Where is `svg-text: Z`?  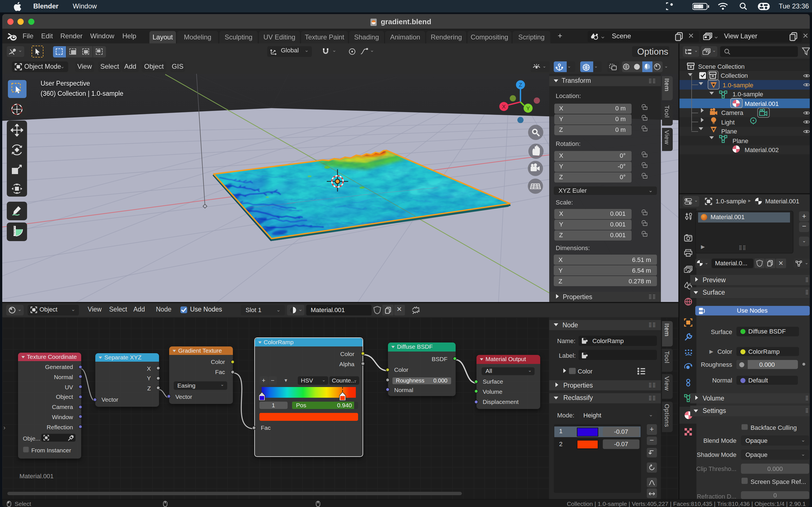 svg-text: Z is located at coordinates (520, 84).